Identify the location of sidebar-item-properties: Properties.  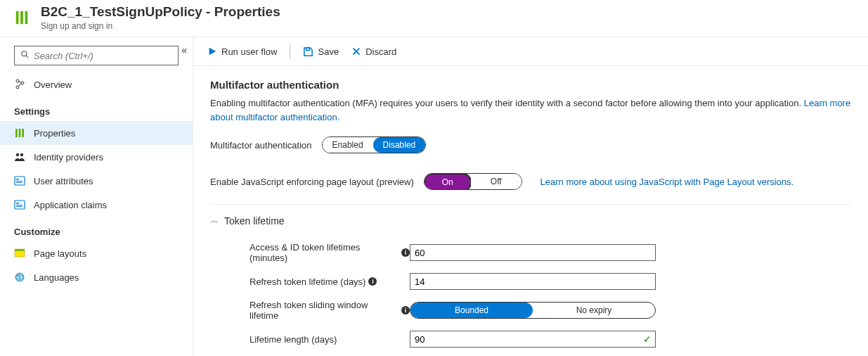
(96, 133).